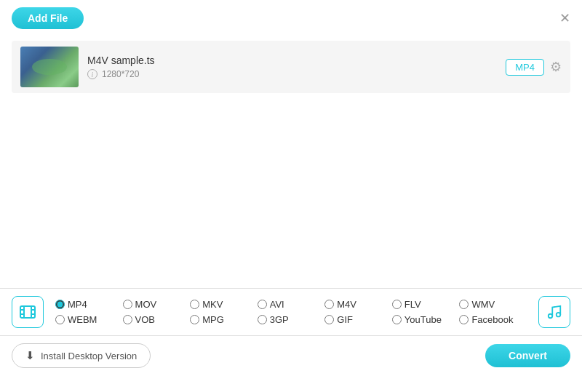 This screenshot has width=582, height=392. What do you see at coordinates (157, 304) in the screenshot?
I see `format-option-mov: MOV` at bounding box center [157, 304].